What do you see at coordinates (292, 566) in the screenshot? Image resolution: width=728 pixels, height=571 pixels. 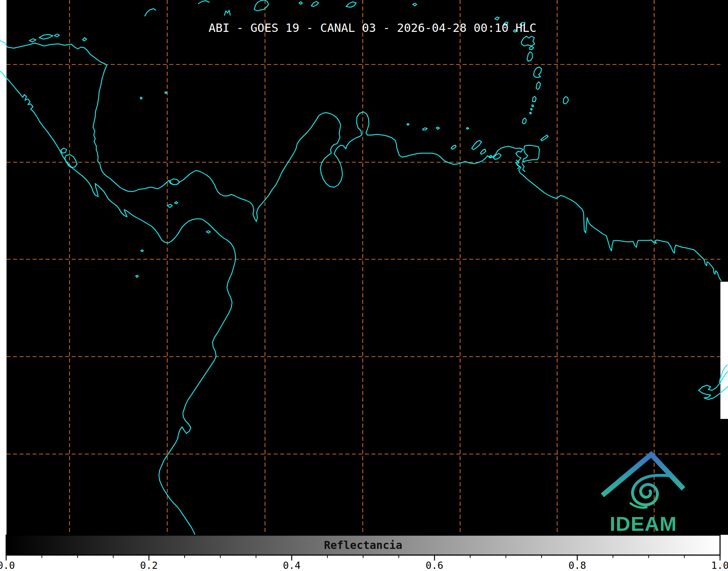 I see `colorbar-tick-label: 0.4` at bounding box center [292, 566].